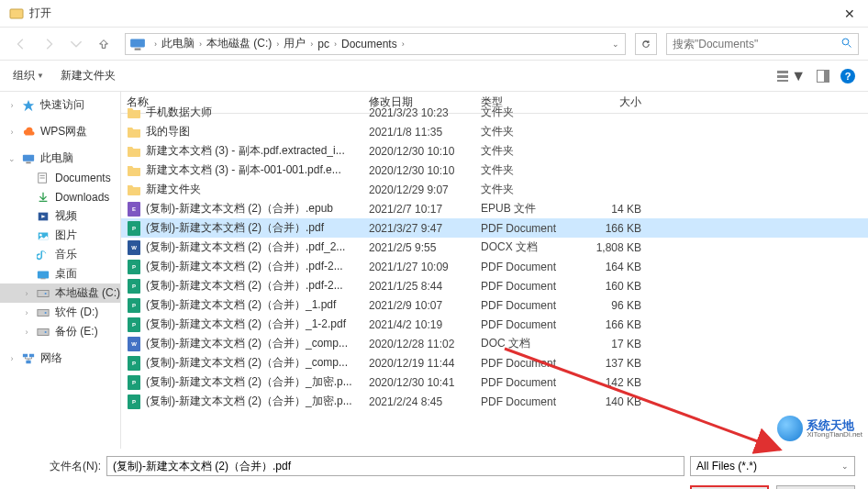  Describe the element at coordinates (395, 466) in the screenshot. I see `filename-input` at that location.